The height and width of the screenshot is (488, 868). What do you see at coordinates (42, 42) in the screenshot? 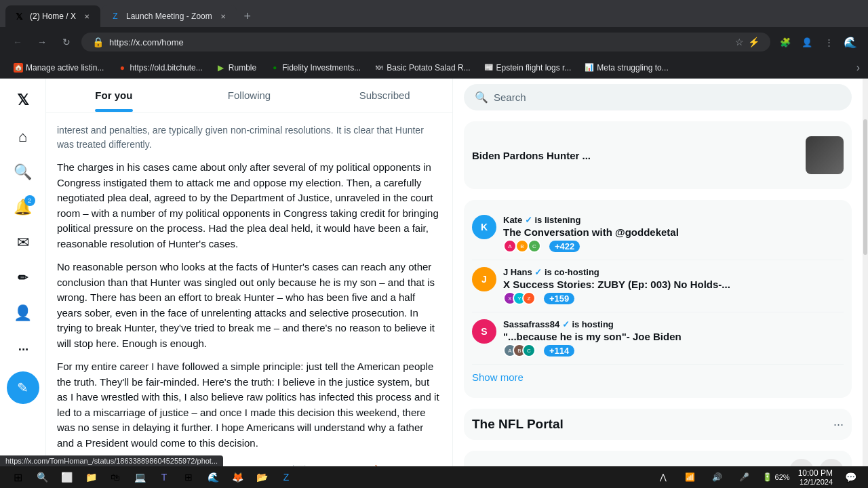
I see `forward-button: →` at bounding box center [42, 42].